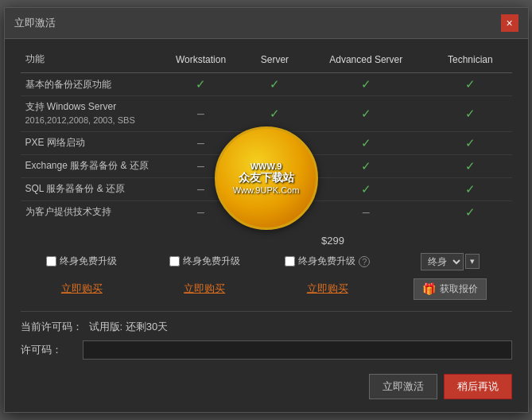 Image resolution: width=532 pixels, height=420 pixels. What do you see at coordinates (266, 143) in the screenshot?
I see `table-row: PXE 网络启动–✓✓✓` at bounding box center [266, 143].